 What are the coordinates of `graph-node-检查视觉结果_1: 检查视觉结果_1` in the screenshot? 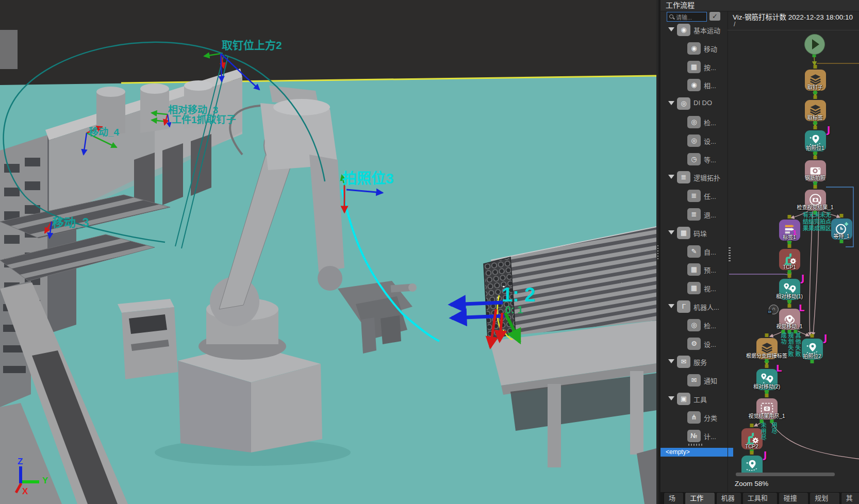 It's located at (816, 200).